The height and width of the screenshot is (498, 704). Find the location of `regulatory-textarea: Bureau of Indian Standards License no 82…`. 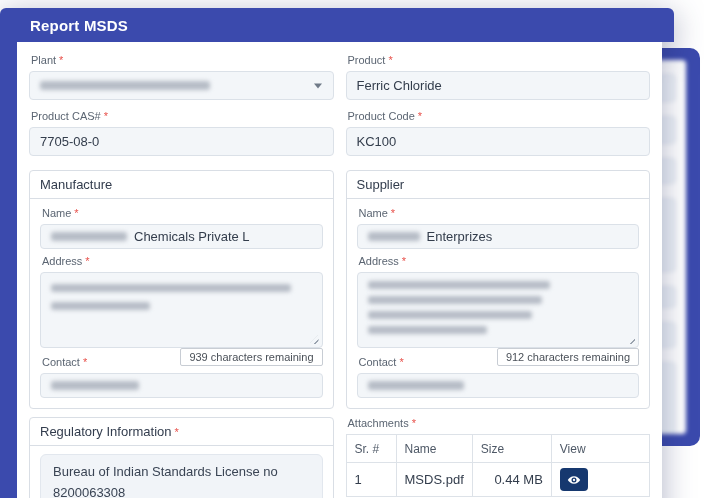

regulatory-textarea: Bureau of Indian Standards License no 82… is located at coordinates (182, 476).